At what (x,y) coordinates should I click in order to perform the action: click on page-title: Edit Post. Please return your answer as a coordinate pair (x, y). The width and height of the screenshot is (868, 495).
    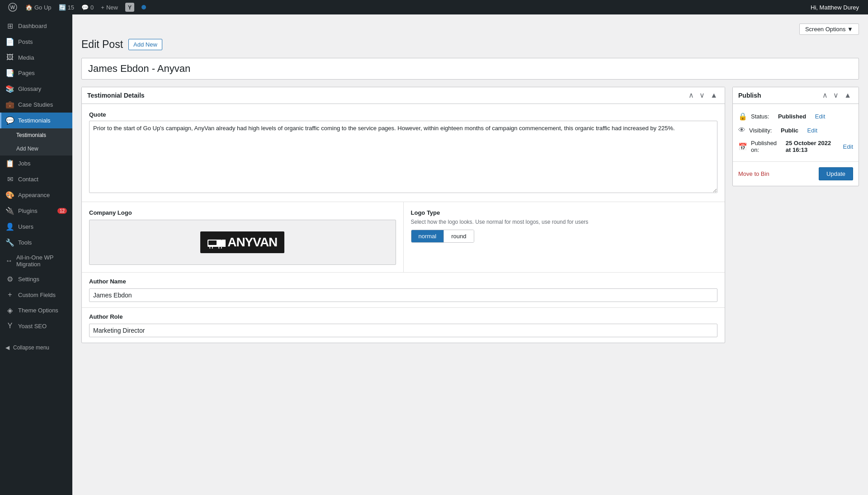
    Looking at the image, I should click on (102, 44).